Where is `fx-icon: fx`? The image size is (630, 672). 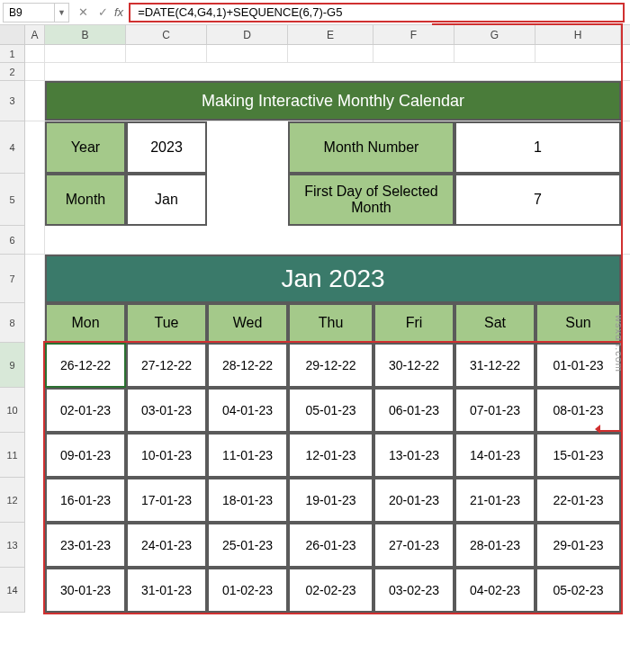
fx-icon: fx is located at coordinates (119, 13).